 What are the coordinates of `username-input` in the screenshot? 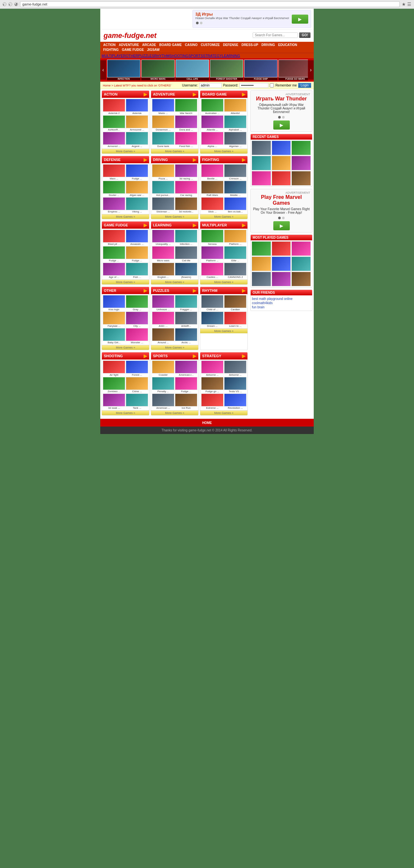 It's located at (211, 85).